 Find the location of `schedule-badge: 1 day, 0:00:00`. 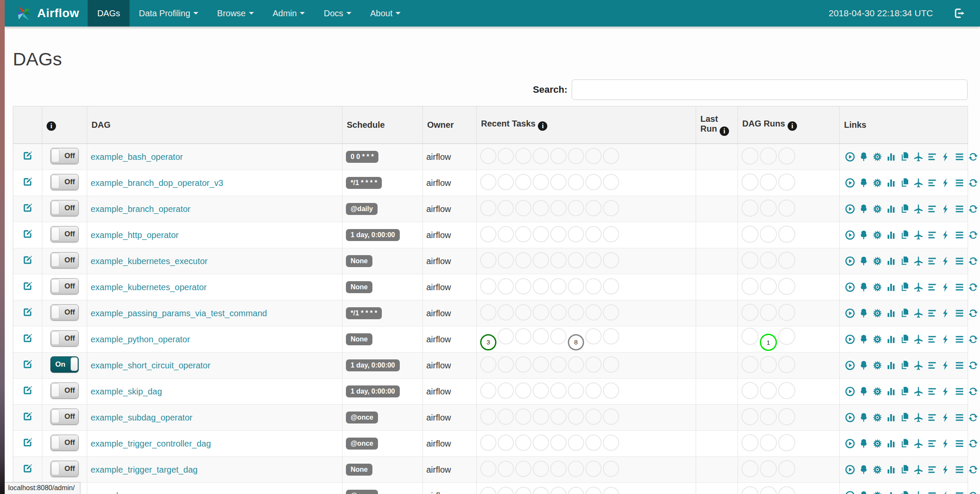

schedule-badge: 1 day, 0:00:00 is located at coordinates (373, 365).